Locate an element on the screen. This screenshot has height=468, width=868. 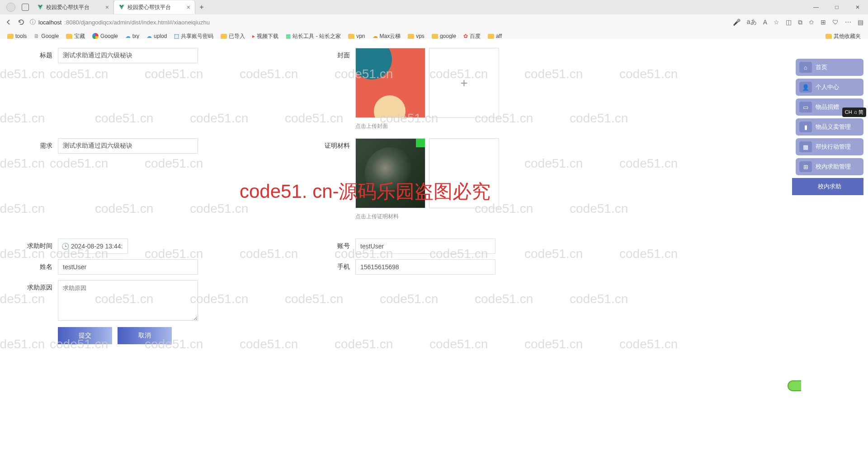
calendar-icon: ▦ is located at coordinates (806, 147).